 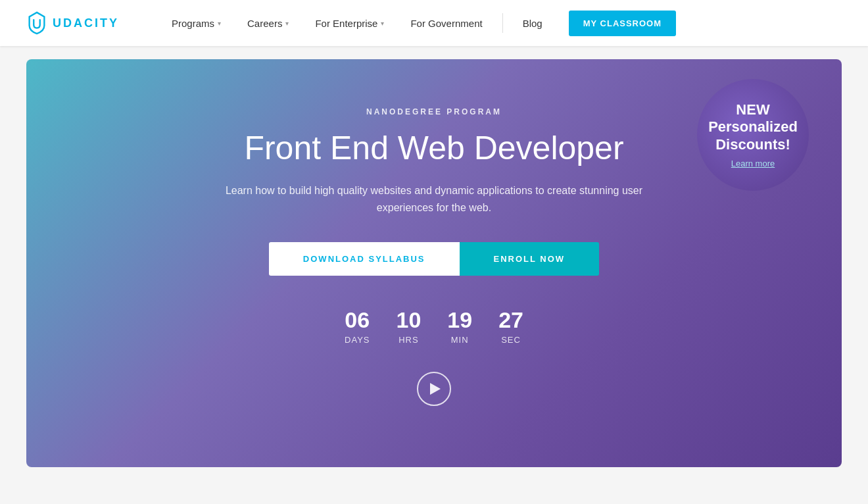 What do you see at coordinates (500, 23) in the screenshot?
I see `nav-links: Programs ▾ Careers ▾ For Enterprise ▾ Fo…` at bounding box center [500, 23].